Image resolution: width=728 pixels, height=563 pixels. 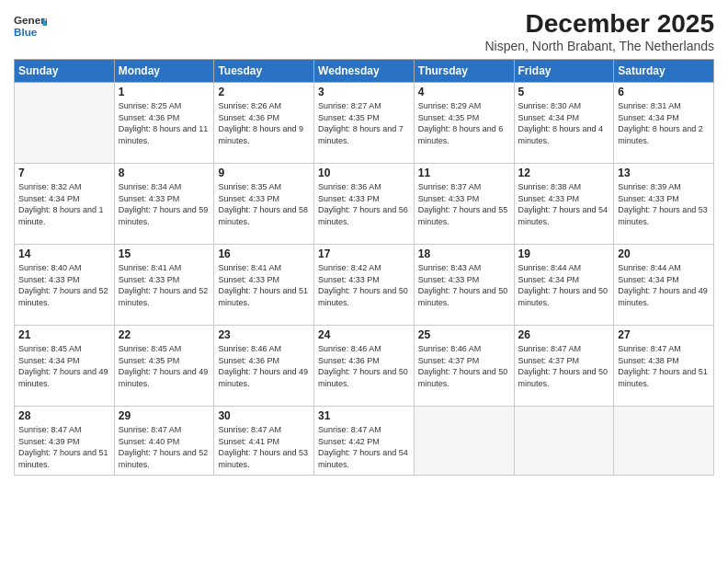 I want to click on svg-text: General, so click(x=30, y=20).